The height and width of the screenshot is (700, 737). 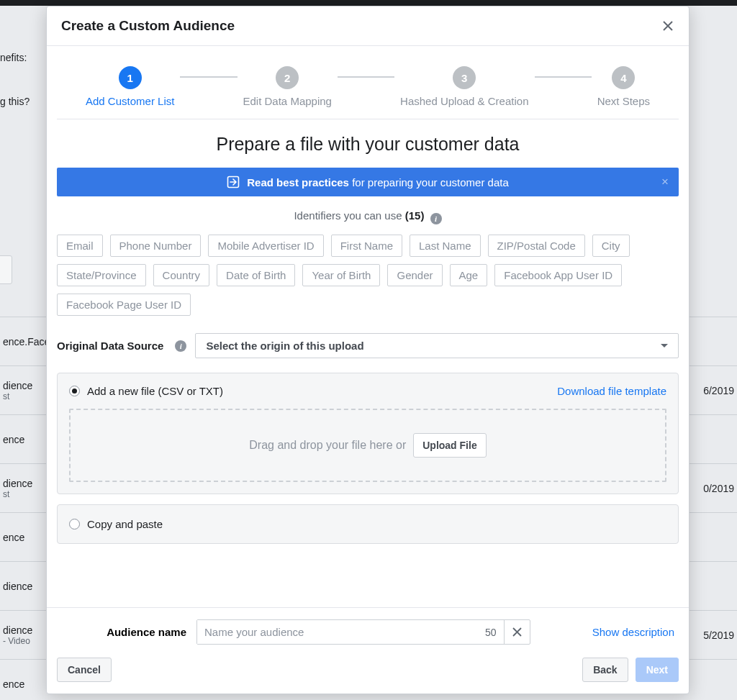 I want to click on step-label: Next Steps, so click(x=623, y=101).